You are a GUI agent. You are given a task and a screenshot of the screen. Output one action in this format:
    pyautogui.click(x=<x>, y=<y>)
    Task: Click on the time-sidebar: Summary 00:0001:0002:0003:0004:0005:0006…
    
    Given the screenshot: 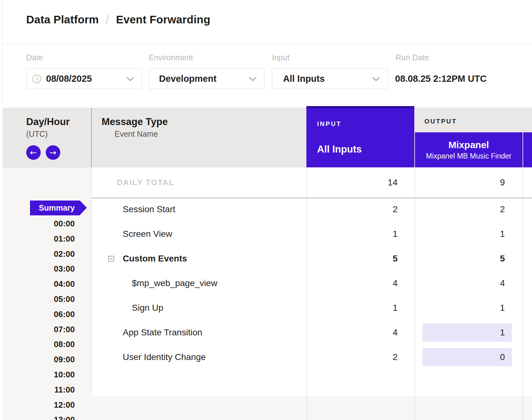 What is the action you would take?
    pyautogui.click(x=47, y=294)
    